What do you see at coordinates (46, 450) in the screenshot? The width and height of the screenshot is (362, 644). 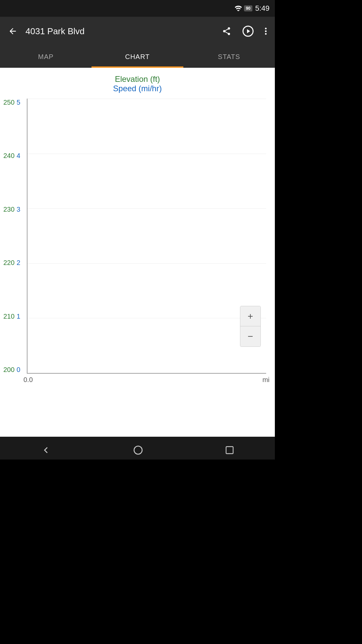 I see `nav-back-button` at bounding box center [46, 450].